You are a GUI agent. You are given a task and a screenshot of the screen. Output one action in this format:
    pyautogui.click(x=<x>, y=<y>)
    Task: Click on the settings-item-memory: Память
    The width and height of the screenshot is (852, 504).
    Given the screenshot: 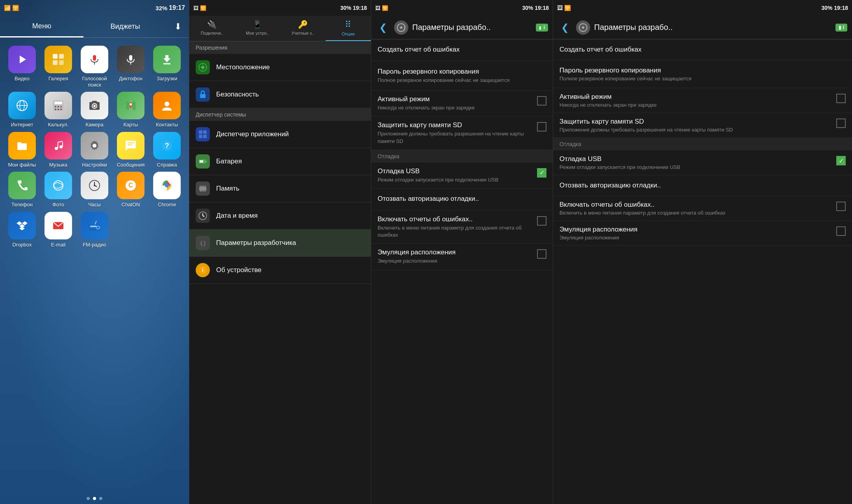 What is the action you would take?
    pyautogui.click(x=280, y=189)
    